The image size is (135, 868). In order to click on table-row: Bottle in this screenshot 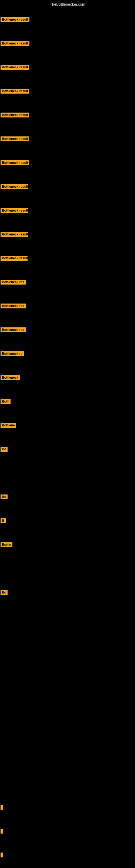, I will do `click(68, 545)`.